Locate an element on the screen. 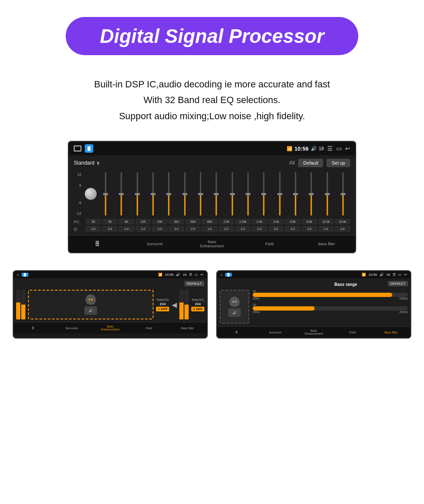  desc-line3: Support audio mixing;Low noise ,high fid… is located at coordinates (212, 116).